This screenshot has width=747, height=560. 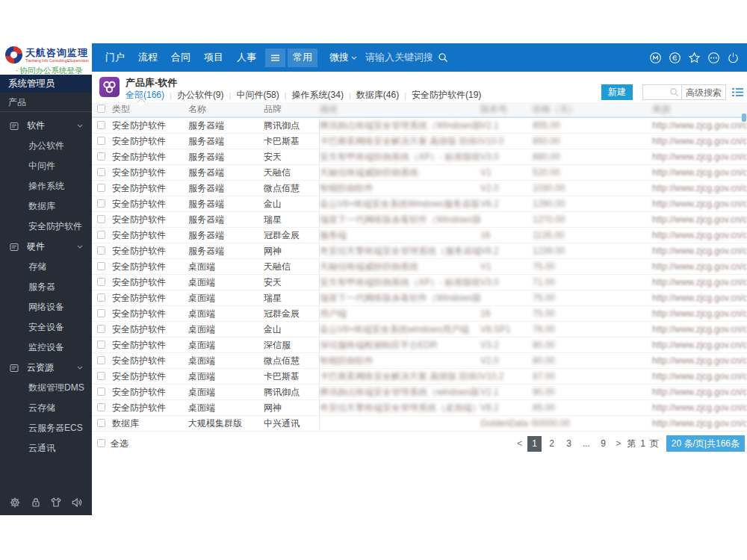 What do you see at coordinates (46, 187) in the screenshot?
I see `sidebar-item: 操作系统` at bounding box center [46, 187].